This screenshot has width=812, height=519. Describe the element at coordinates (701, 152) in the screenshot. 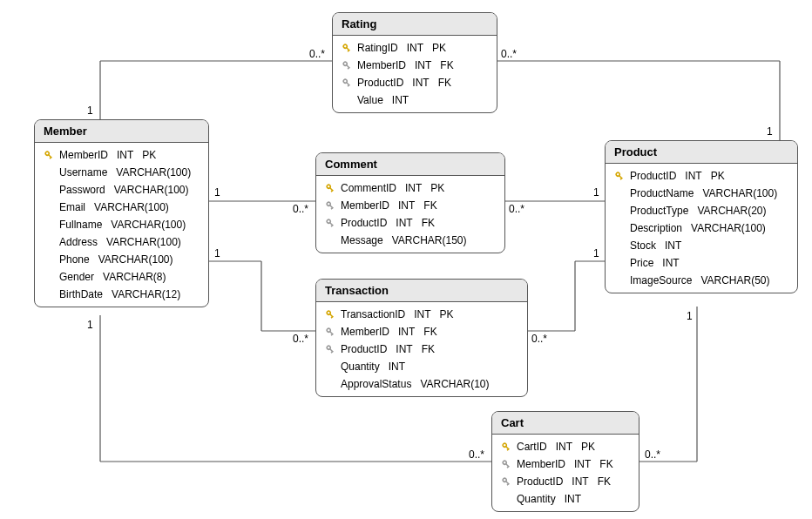

I see `entity-product-title: Product` at that location.